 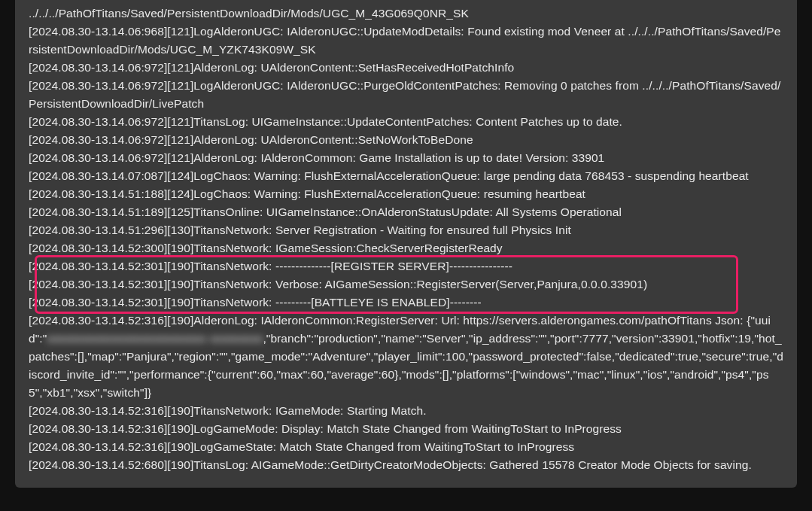 What do you see at coordinates (406, 194) in the screenshot?
I see `log-line: [2024.08.30-13.14.51:188][124]LogChaos: …` at bounding box center [406, 194].